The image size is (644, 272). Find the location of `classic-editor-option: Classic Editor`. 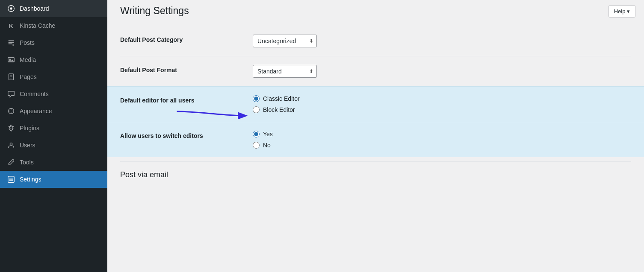

classic-editor-option: Classic Editor is located at coordinates (442, 99).